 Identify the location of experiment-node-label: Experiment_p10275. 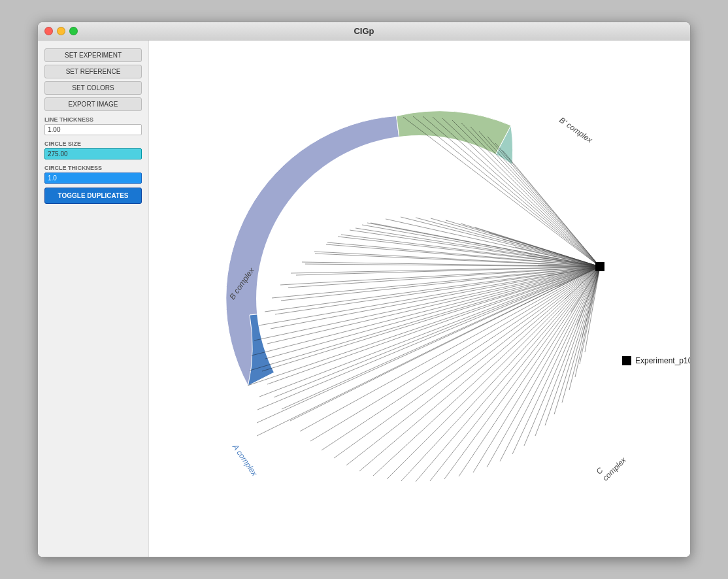
(663, 361).